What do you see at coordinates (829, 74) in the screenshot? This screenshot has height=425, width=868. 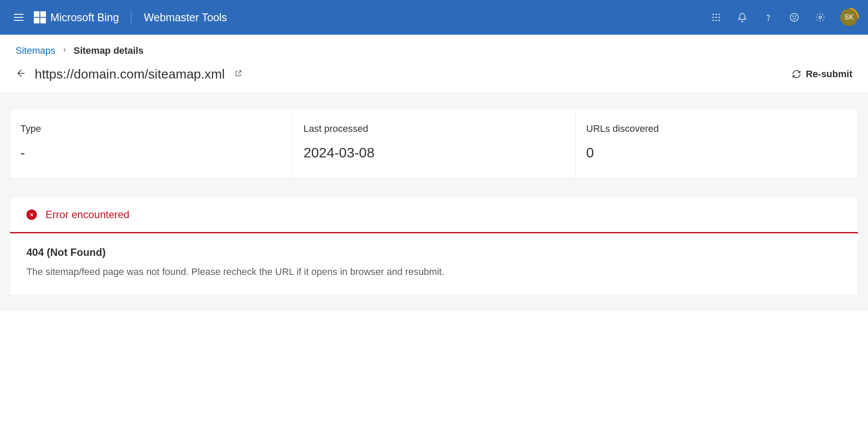 I see `resubmit-label: Re-submit` at bounding box center [829, 74].